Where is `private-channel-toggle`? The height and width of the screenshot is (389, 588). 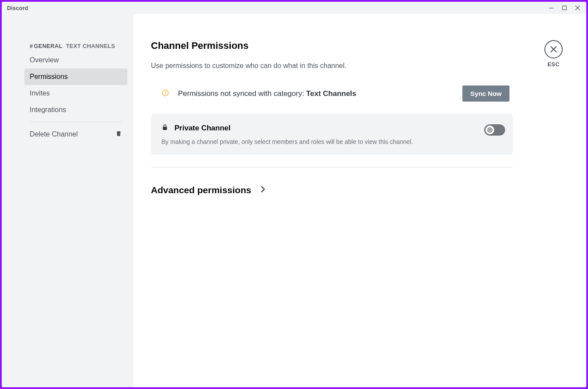
private-channel-toggle is located at coordinates (495, 130).